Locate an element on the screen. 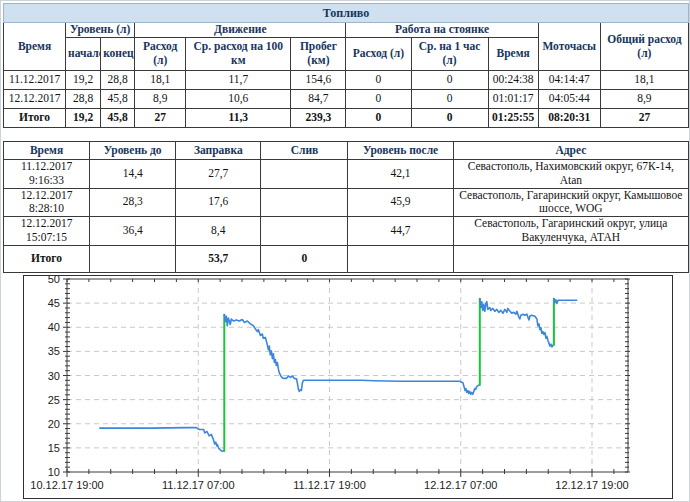 This screenshot has height=502, width=690. y-axis-tick-label: 45 is located at coordinates (54, 303).